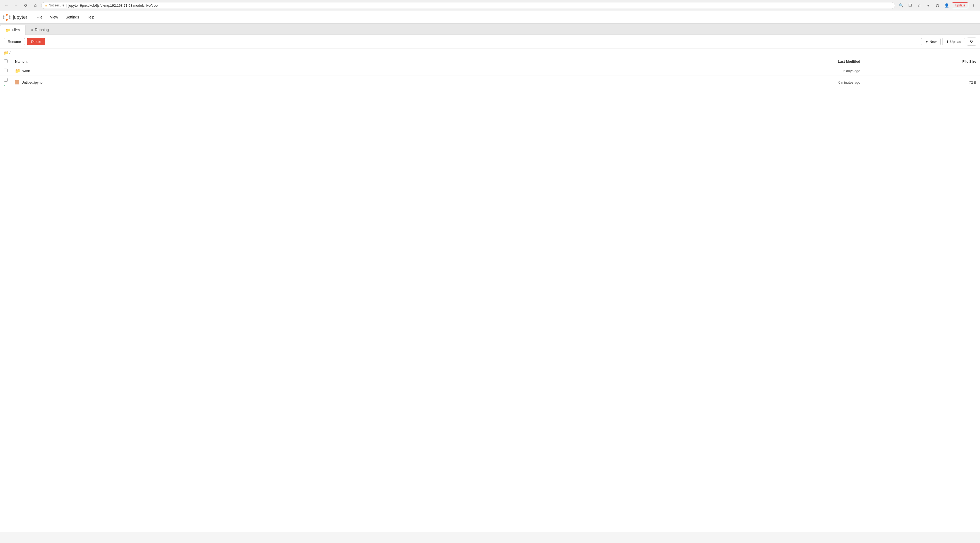  What do you see at coordinates (32, 30) in the screenshot?
I see `circle-tab-icon: ●` at bounding box center [32, 30].